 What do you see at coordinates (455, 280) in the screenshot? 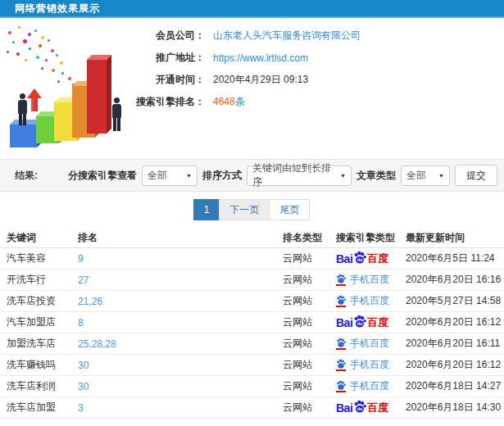
I see `updated-cell: 2020年6月20日 16:16` at bounding box center [455, 280].